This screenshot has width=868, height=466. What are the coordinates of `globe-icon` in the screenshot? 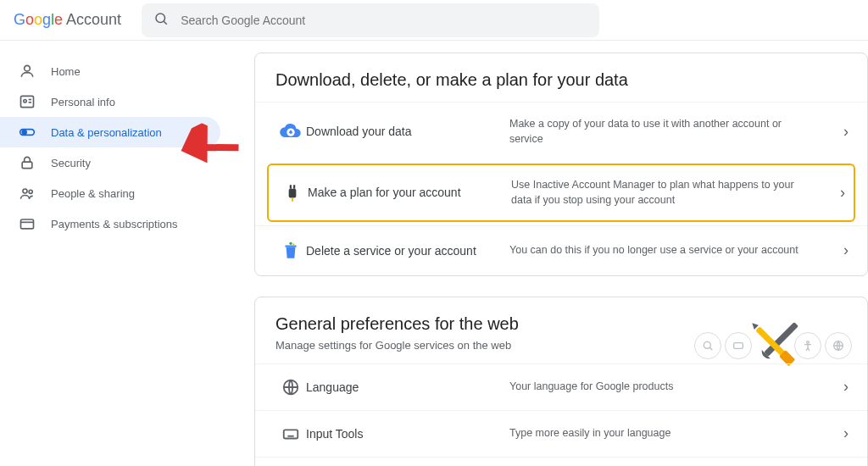 It's located at (291, 387).